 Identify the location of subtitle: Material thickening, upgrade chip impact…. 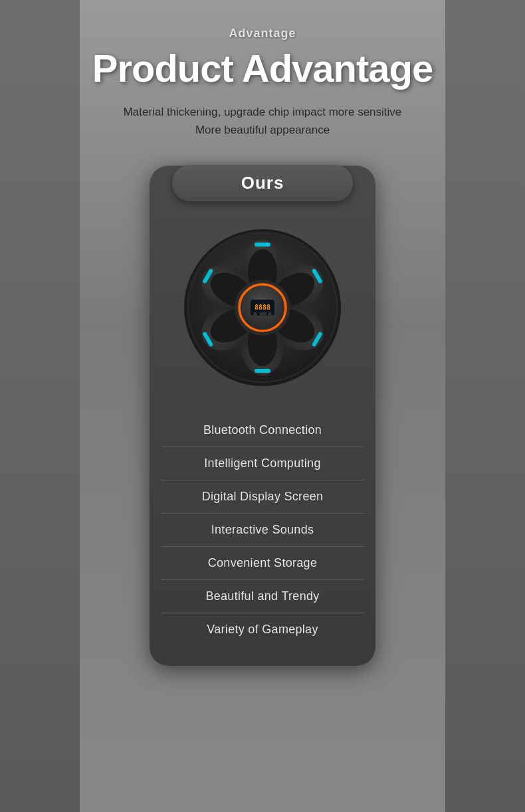
(263, 121).